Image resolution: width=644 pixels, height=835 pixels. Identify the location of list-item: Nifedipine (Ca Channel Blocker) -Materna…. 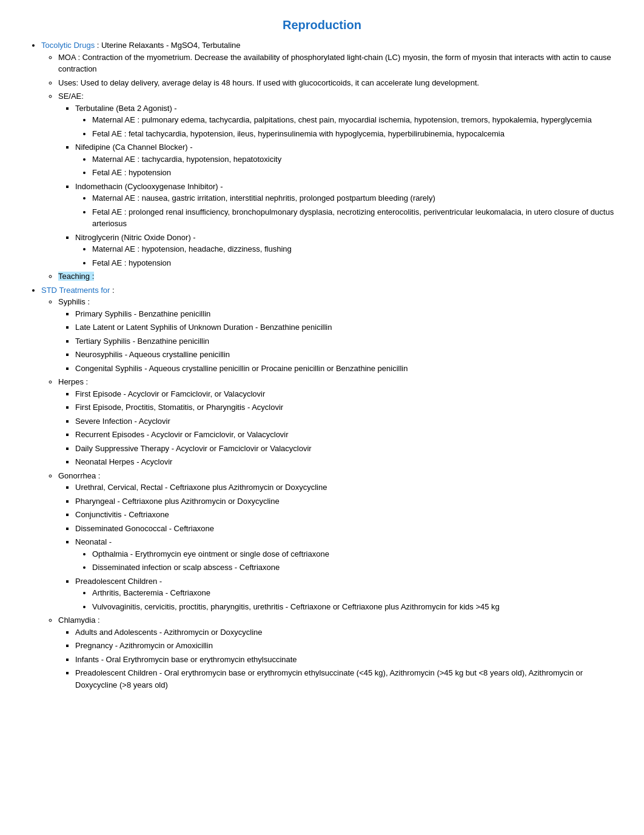
(347, 160).